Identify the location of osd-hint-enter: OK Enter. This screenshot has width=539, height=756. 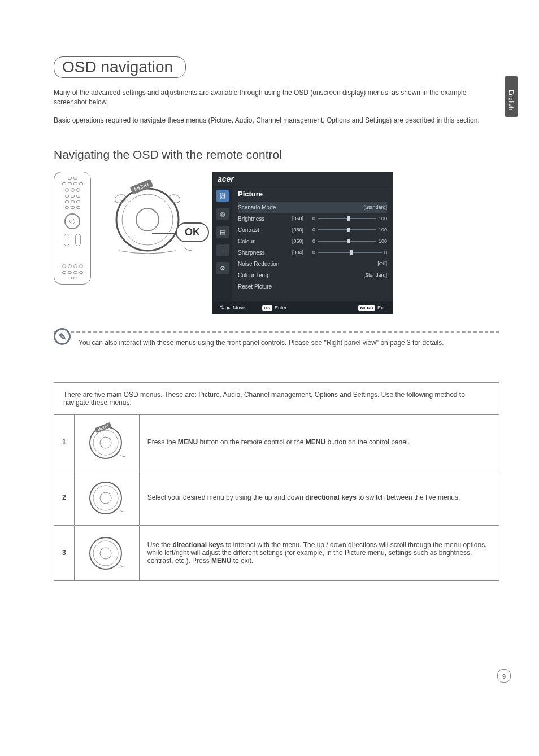
(275, 308).